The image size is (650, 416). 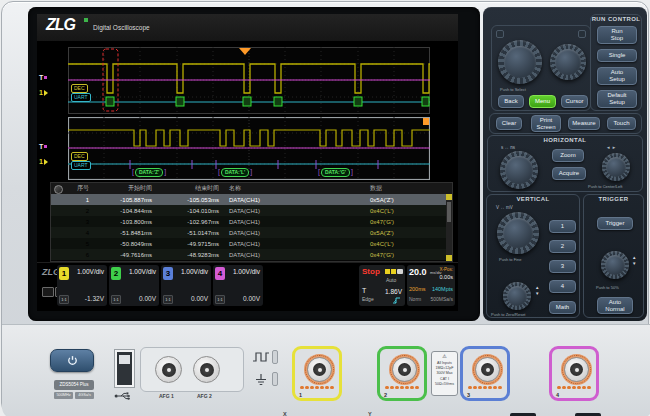 What do you see at coordinates (517, 296) in the screenshot?
I see `vertical-position-knob` at bounding box center [517, 296].